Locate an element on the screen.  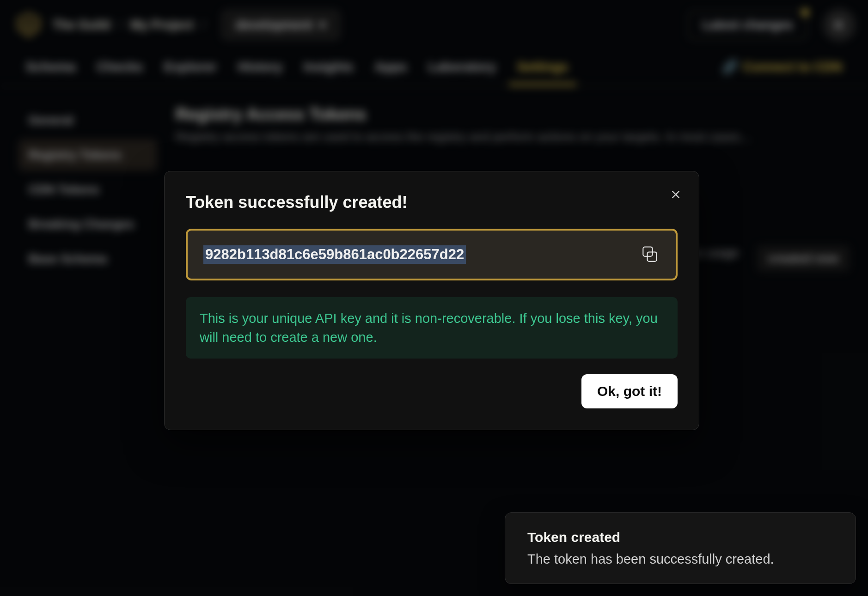
token-value: 9282b113d81c6e59b861ac0b22657d22 is located at coordinates (335, 255).